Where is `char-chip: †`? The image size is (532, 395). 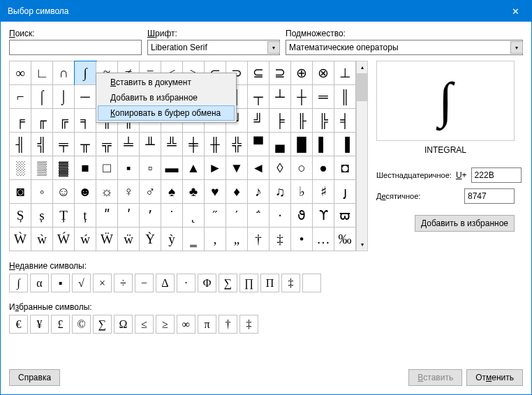 char-chip: † is located at coordinates (228, 324).